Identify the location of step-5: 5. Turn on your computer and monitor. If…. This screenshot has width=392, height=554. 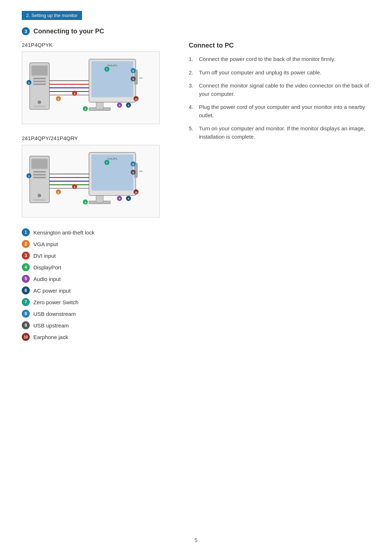
(279, 133).